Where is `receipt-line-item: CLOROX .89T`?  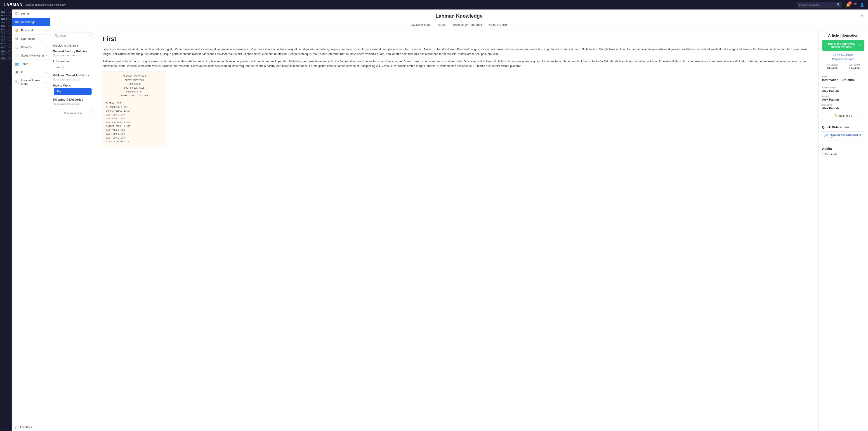 receipt-line-item: CLOROX .89T is located at coordinates (134, 103).